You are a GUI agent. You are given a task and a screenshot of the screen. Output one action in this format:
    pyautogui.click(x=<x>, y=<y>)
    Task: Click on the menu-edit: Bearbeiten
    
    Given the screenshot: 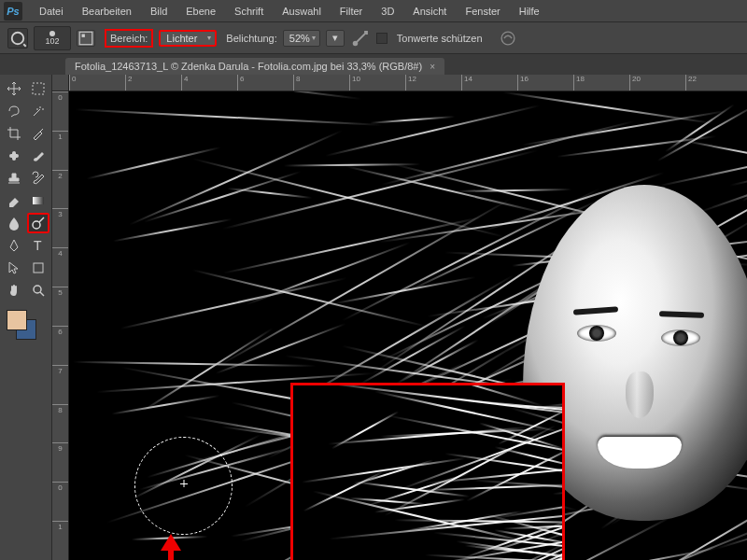 What is the action you would take?
    pyautogui.click(x=106, y=11)
    